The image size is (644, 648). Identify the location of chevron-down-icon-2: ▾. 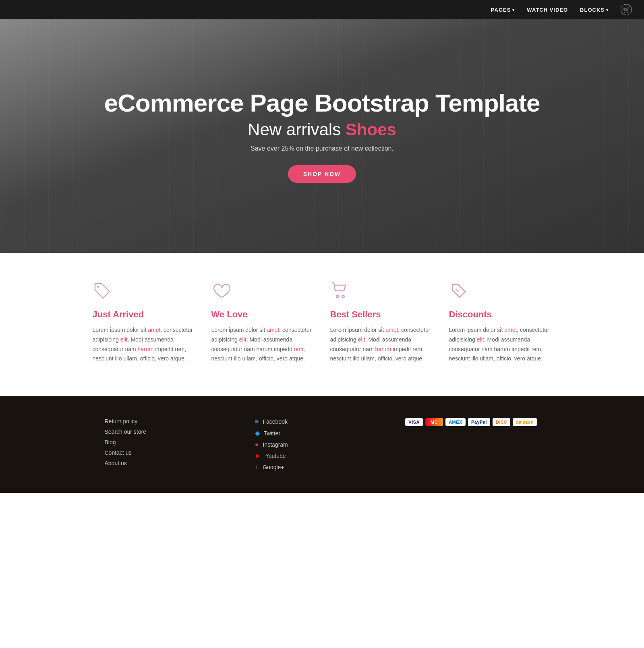
(607, 10).